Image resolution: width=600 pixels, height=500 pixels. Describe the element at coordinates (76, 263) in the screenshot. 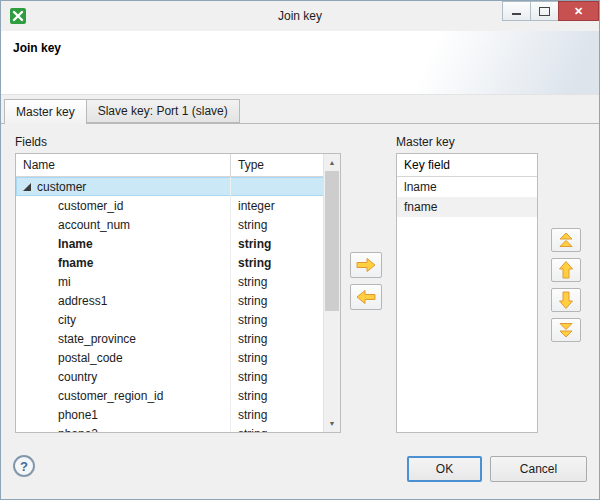

I see `field-name: fname` at that location.